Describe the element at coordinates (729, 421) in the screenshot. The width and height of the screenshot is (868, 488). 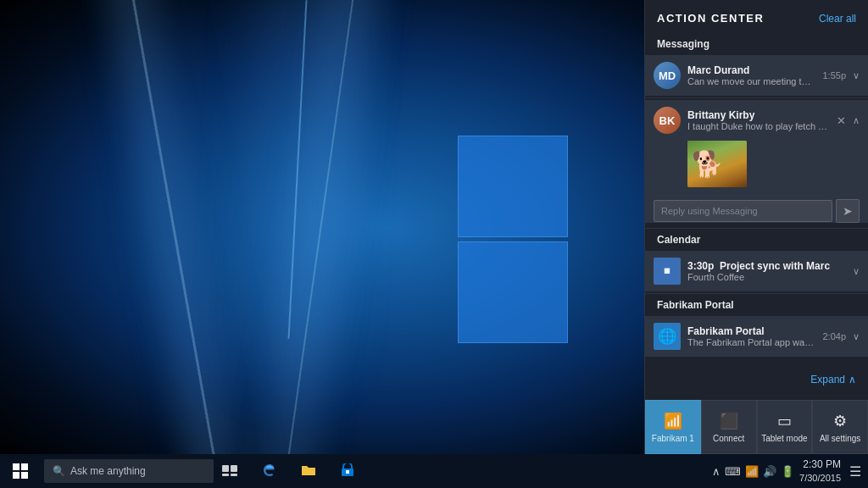
I see `connect-icon: ⬛` at that location.